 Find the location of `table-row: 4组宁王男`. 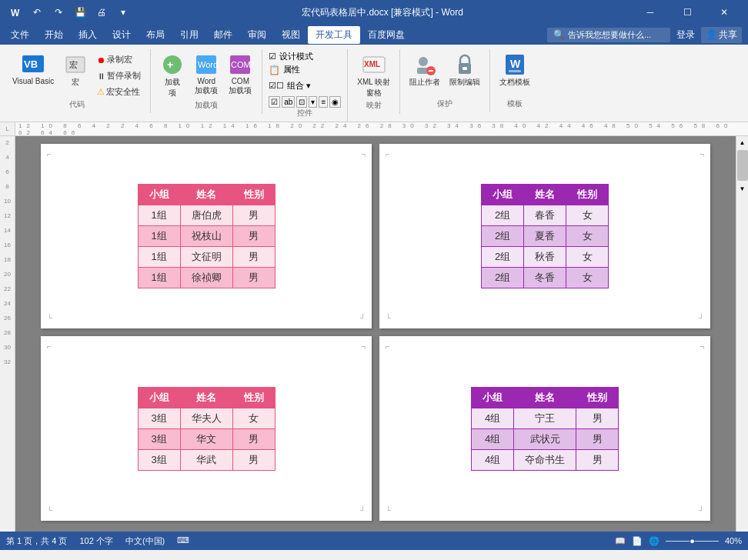

table-row: 4组宁王男 is located at coordinates (545, 418).